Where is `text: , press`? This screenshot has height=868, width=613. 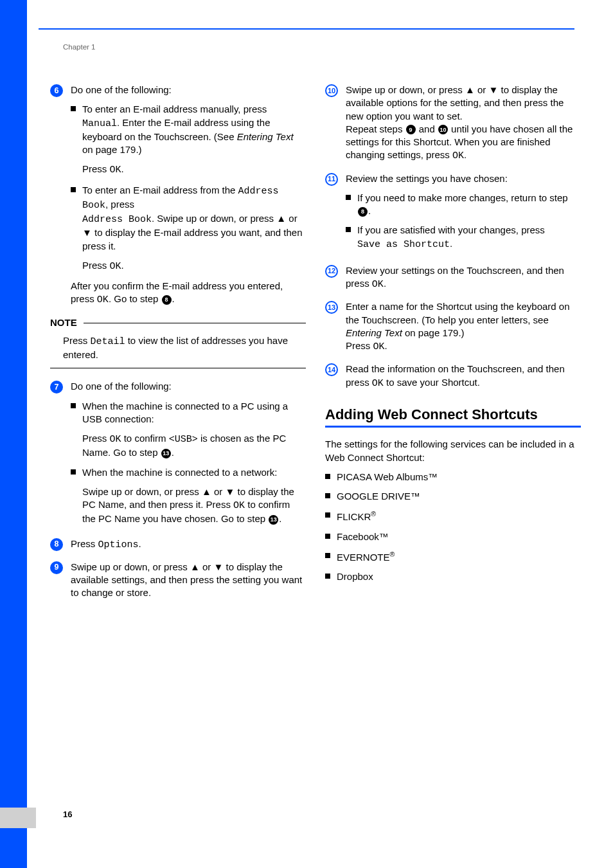 text: , press is located at coordinates (120, 204).